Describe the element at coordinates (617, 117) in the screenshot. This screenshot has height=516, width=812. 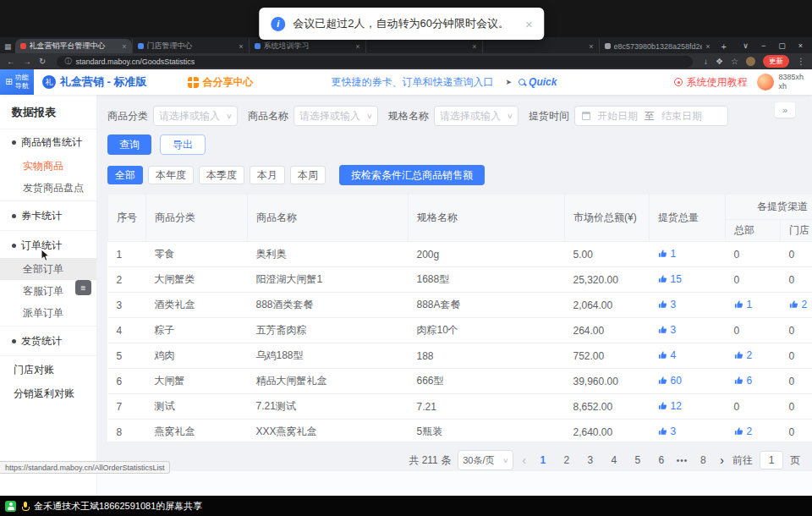
I see `date-start-placeholder: 开始日期` at that location.